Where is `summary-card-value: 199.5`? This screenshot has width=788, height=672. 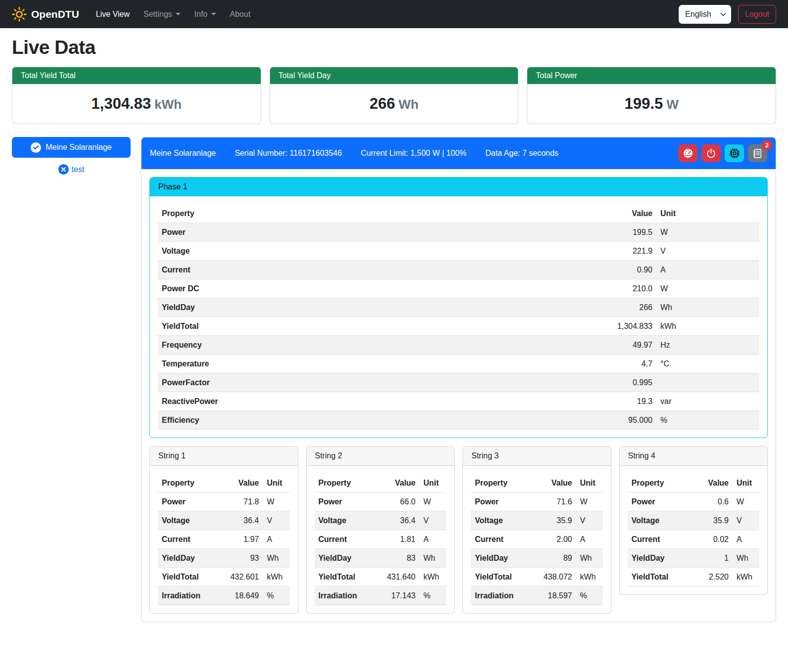
summary-card-value: 199.5 is located at coordinates (644, 104).